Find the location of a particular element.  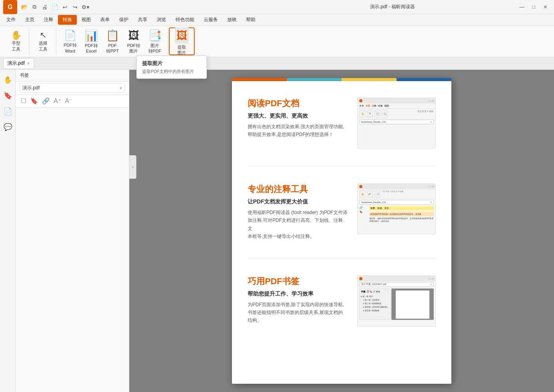

pdf-to-excel-icon: 📊 is located at coordinates (92, 35).